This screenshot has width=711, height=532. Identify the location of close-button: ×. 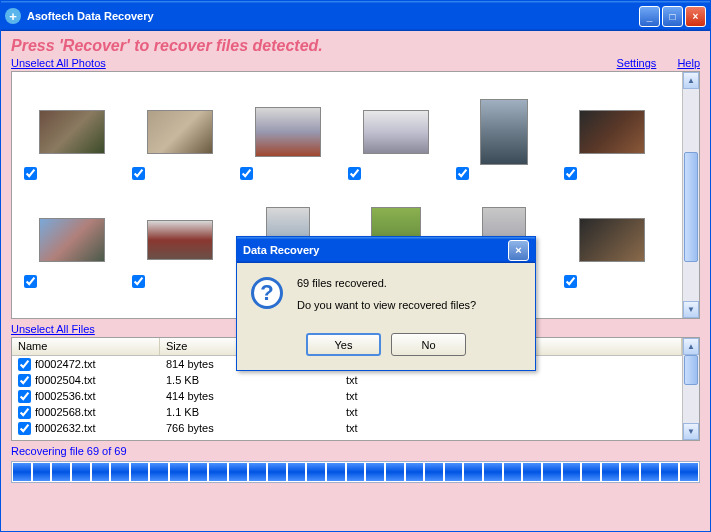
(696, 16).